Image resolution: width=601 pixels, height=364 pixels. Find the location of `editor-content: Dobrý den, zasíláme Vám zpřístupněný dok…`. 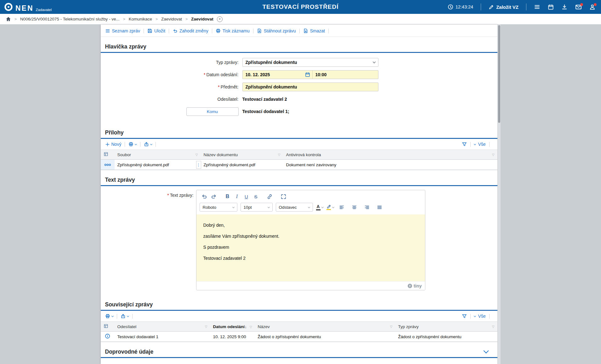

editor-content: Dobrý den, zasíláme Vám zpřístupněný dok… is located at coordinates (311, 248).